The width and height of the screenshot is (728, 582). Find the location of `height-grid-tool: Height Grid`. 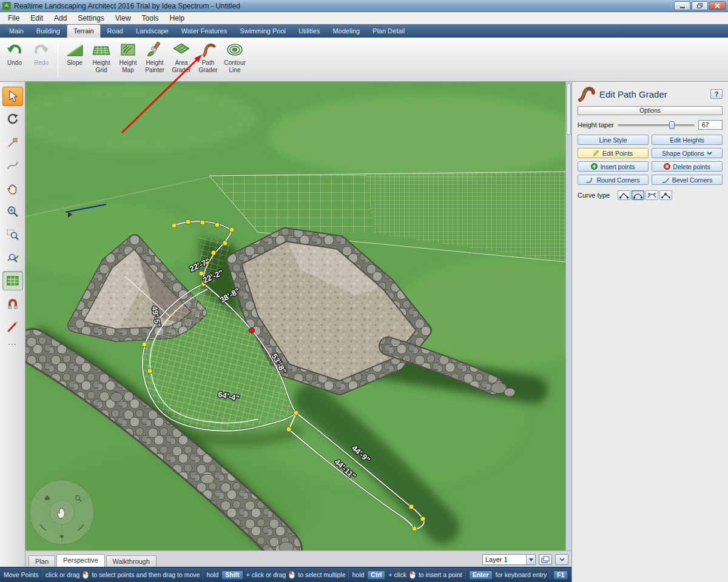

height-grid-tool: Height Grid is located at coordinates (101, 57).